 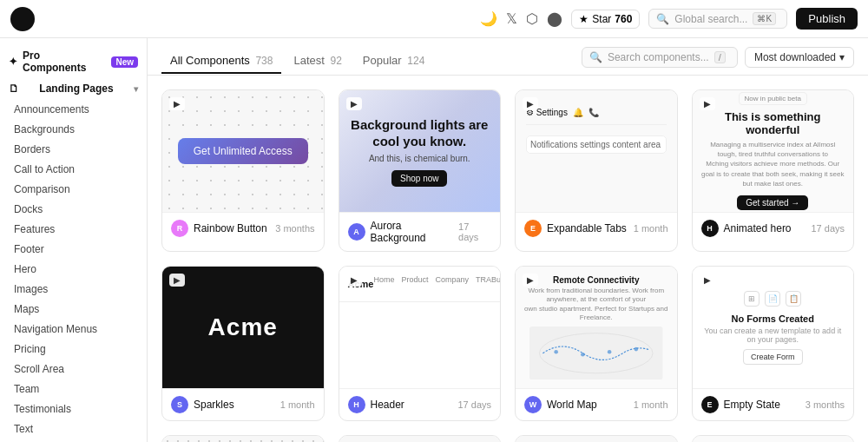 I want to click on card-name: Rainbow Button, so click(x=231, y=228).